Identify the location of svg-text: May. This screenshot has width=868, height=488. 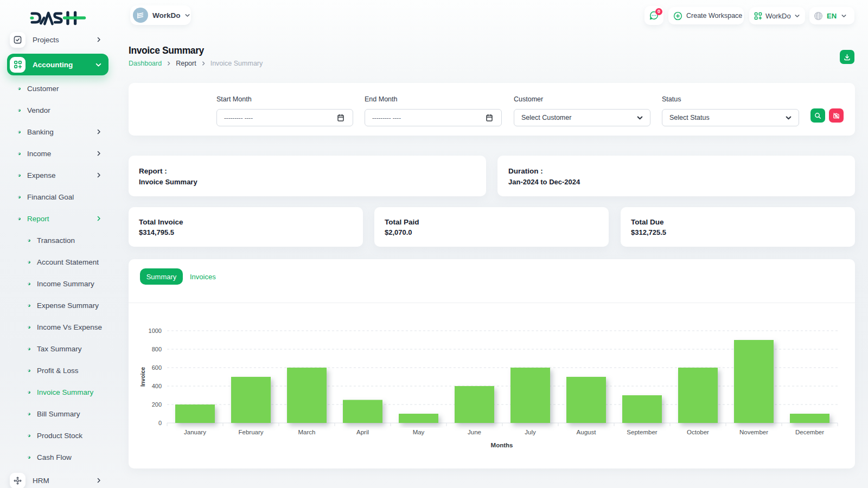
(419, 432).